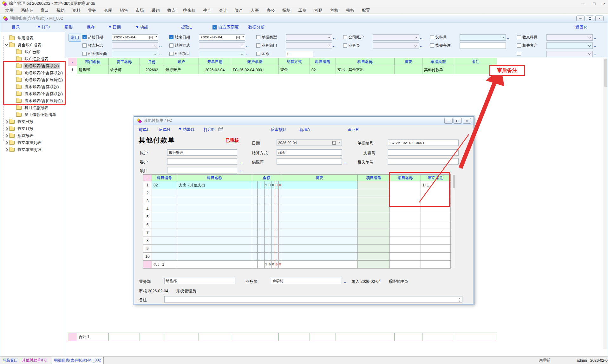  Describe the element at coordinates (33, 45) in the screenshot. I see `tree-item: 资金账户报表` at that location.